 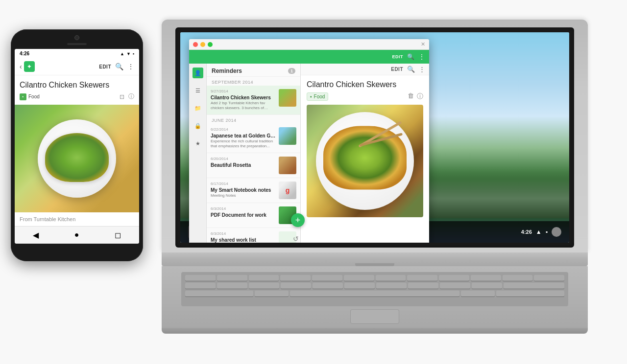 I want to click on notes-list-header-count: 1, so click(x=292, y=71).